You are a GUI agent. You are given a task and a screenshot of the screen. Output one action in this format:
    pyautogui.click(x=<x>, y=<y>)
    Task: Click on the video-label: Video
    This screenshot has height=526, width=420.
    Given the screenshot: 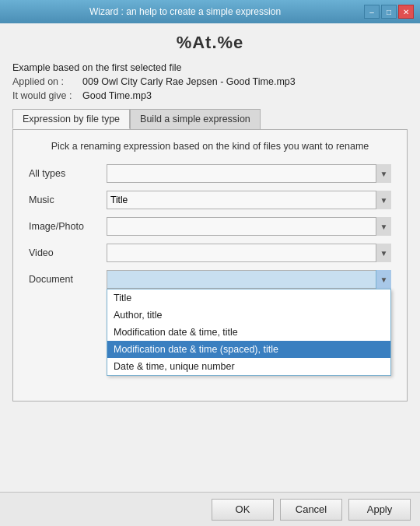 What is the action you would take?
    pyautogui.click(x=68, y=253)
    